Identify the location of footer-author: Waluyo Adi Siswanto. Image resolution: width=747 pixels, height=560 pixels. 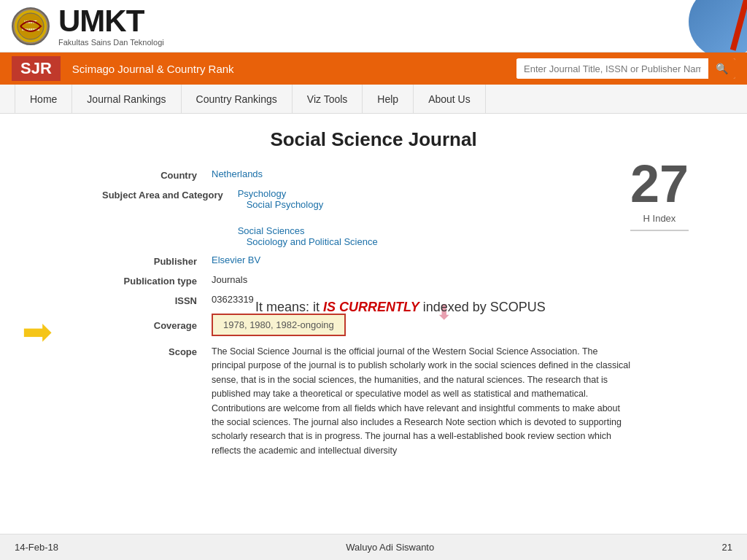
(390, 547).